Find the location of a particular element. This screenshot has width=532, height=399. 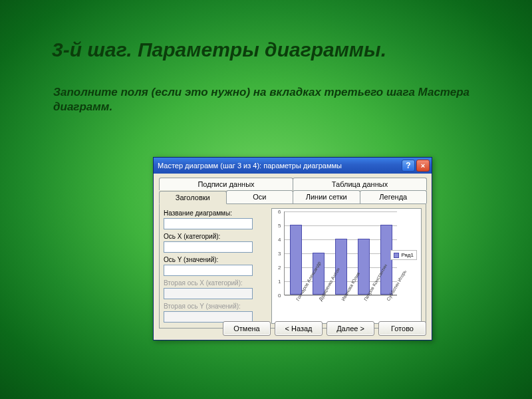

field-axis-x: Ось X (категорий): is located at coordinates (215, 243).